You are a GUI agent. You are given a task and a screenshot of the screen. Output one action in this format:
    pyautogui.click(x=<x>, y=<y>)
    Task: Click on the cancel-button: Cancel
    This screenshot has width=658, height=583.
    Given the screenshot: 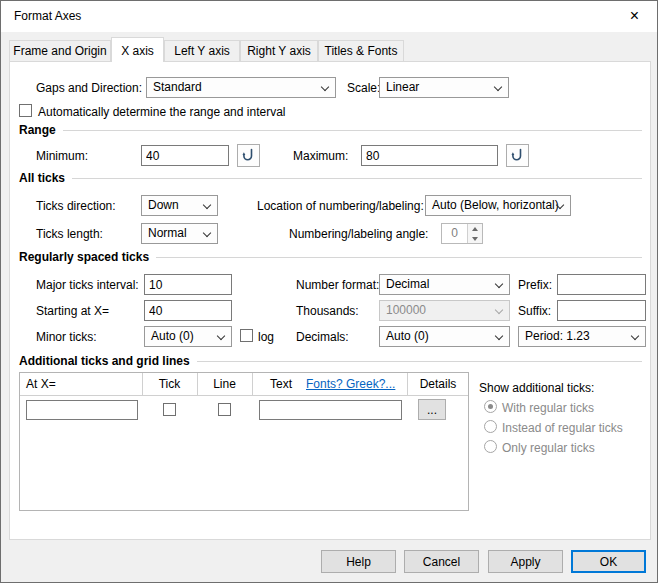 What is the action you would take?
    pyautogui.click(x=442, y=562)
    